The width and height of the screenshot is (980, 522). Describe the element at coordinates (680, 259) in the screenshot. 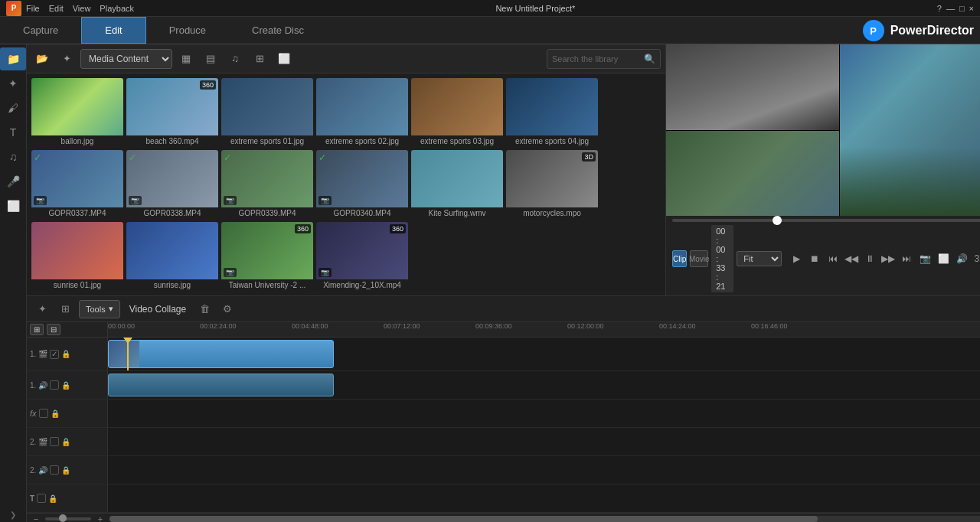

I see `clip-btn: Clip` at that location.